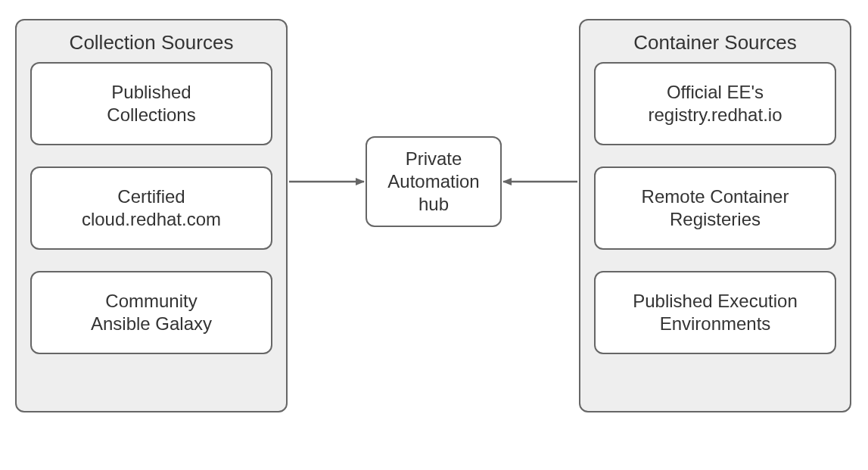  Describe the element at coordinates (714, 324) in the screenshot. I see `node-line: Environments` at that location.